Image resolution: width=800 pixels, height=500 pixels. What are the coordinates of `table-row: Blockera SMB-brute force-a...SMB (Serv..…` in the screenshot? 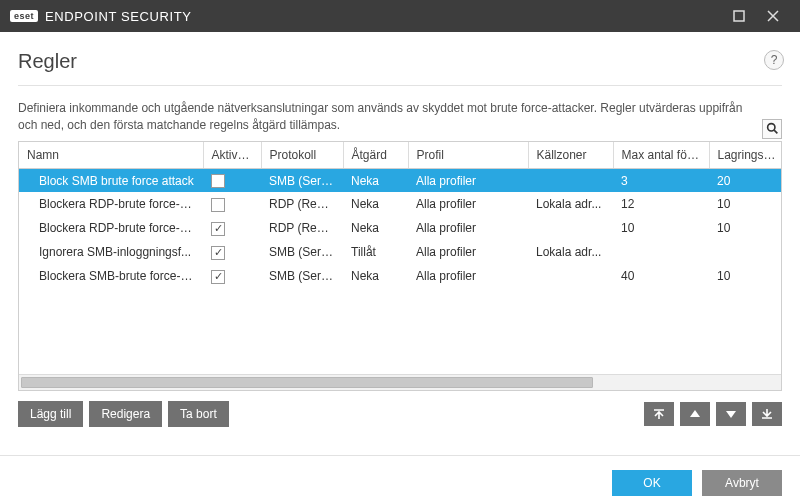 It's located at (400, 276).